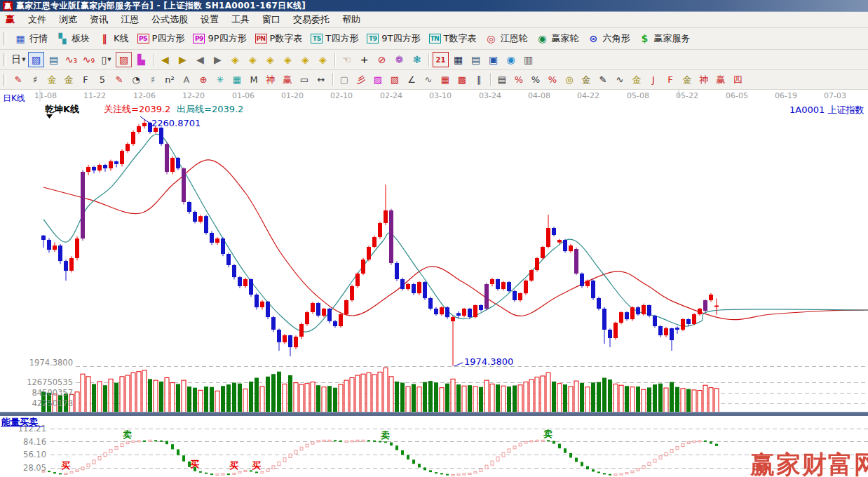 Image resolution: width=868 pixels, height=477 pixels. I want to click on pan-hand-icon: ☜, so click(346, 60).